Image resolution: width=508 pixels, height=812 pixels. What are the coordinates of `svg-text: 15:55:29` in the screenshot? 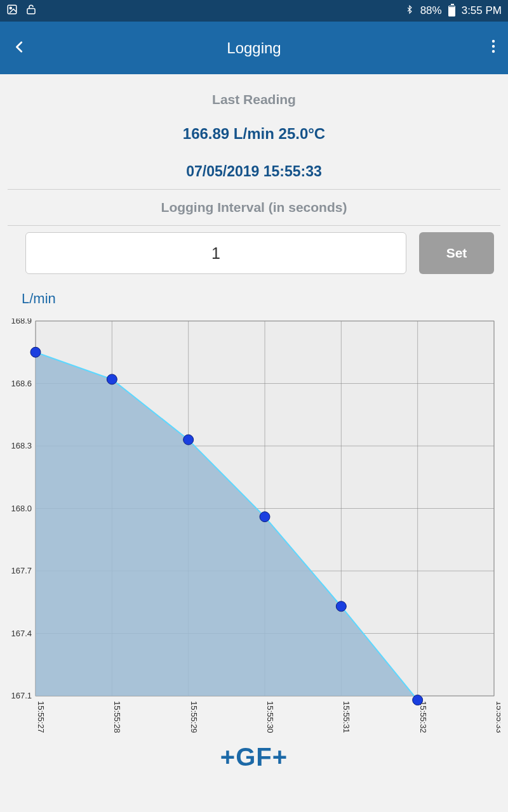 It's located at (194, 717).